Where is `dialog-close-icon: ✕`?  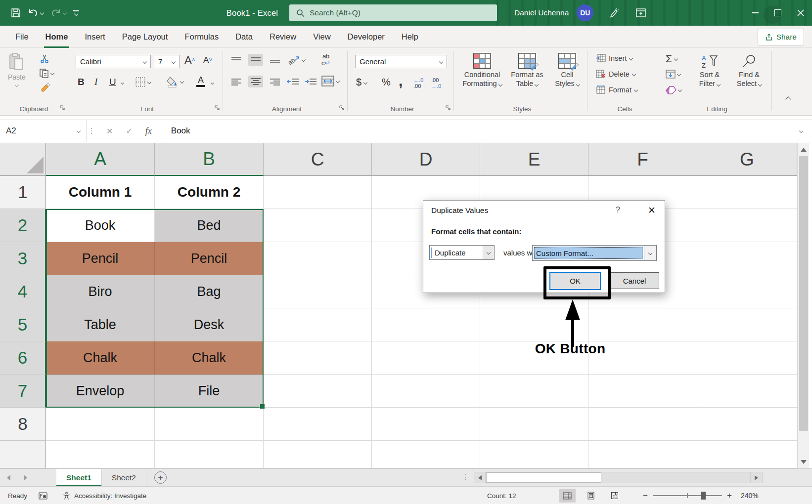 dialog-close-icon: ✕ is located at coordinates (652, 210).